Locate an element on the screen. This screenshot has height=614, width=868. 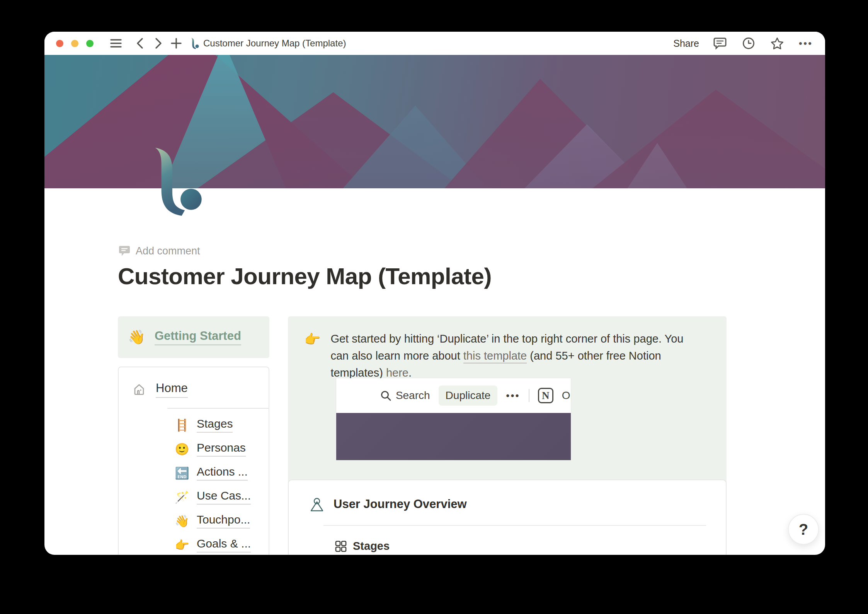
titlebar-actions: Share ••• is located at coordinates (744, 43).